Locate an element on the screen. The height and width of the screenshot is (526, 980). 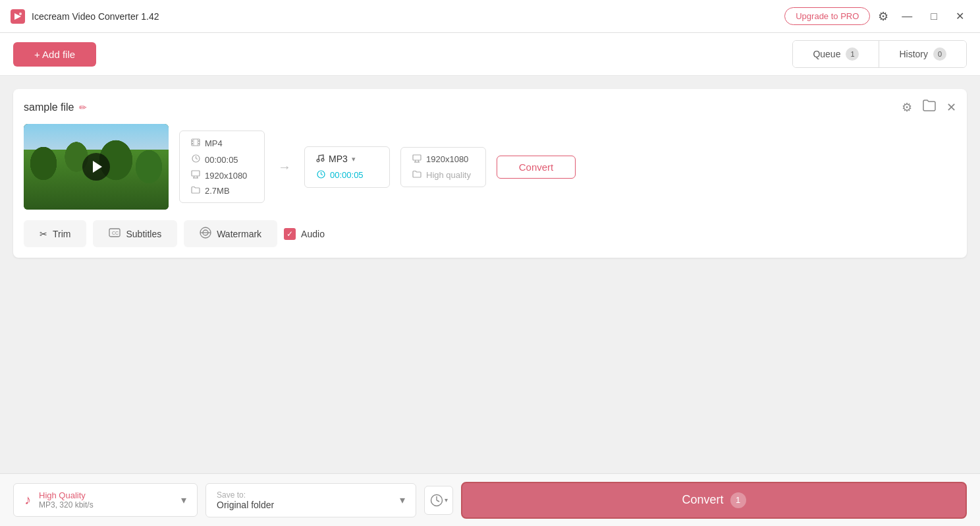
save-value: Original folder is located at coordinates (304, 505).